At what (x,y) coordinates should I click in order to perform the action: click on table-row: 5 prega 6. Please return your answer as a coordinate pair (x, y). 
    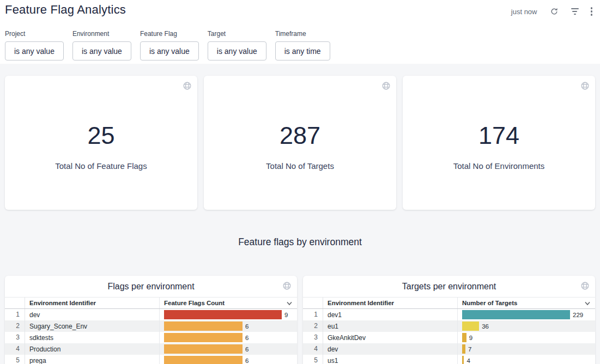
    Looking at the image, I should click on (151, 360).